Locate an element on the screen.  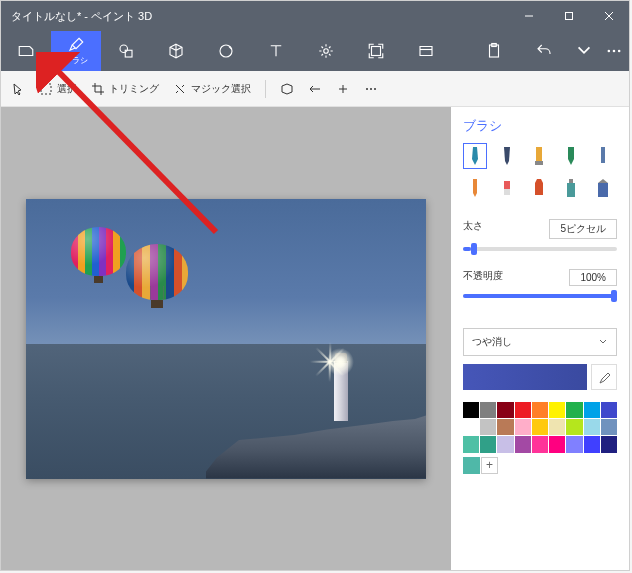
panel-title: ブラシ is located at coordinates (540, 126).